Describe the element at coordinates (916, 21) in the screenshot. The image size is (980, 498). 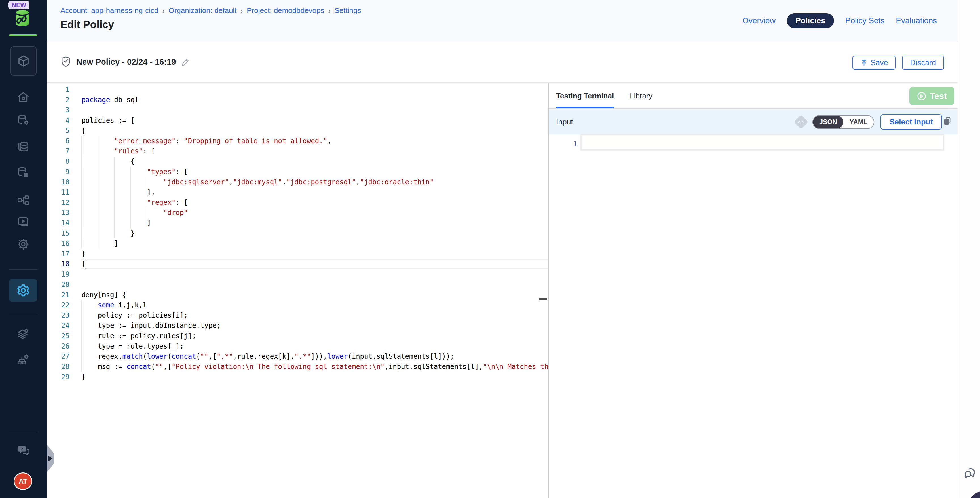
I see `tab-evaluations: Evaluations` at that location.